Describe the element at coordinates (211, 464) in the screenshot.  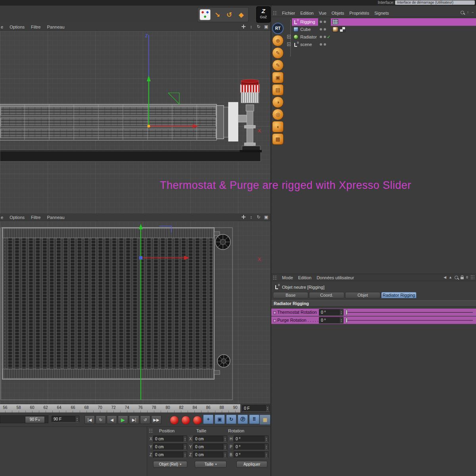
I see `taille-dropdown: Taille` at that location.